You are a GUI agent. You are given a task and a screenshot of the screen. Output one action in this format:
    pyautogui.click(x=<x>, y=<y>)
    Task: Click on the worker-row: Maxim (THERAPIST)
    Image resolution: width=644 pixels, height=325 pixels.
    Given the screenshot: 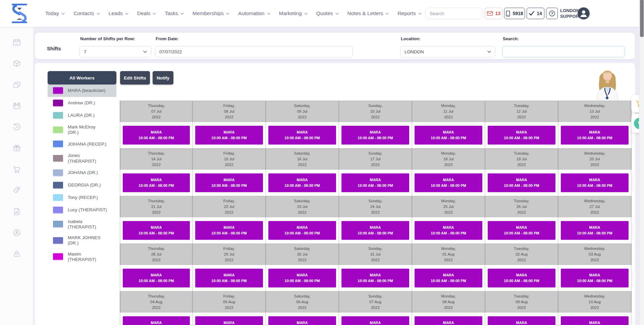 What is the action you would take?
    pyautogui.click(x=82, y=257)
    